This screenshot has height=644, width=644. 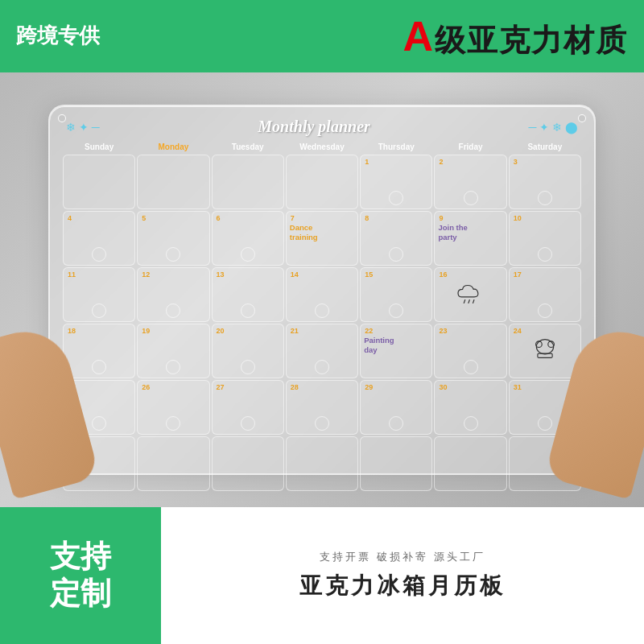 I want to click on service-text: 支持开票 破损补寄 源头工厂, so click(x=402, y=557).